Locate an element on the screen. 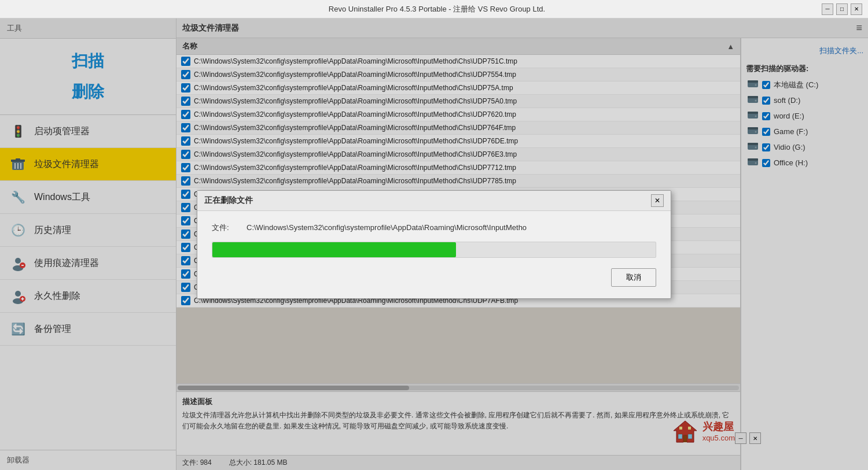 This screenshot has width=868, height=470. modal-title: 正在删除文件 is located at coordinates (229, 201).